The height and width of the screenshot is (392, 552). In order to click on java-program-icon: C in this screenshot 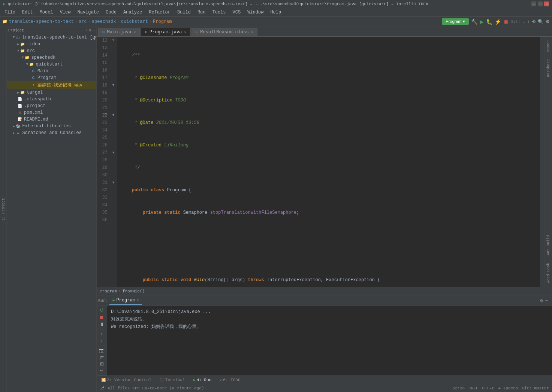, I will do `click(33, 78)`.